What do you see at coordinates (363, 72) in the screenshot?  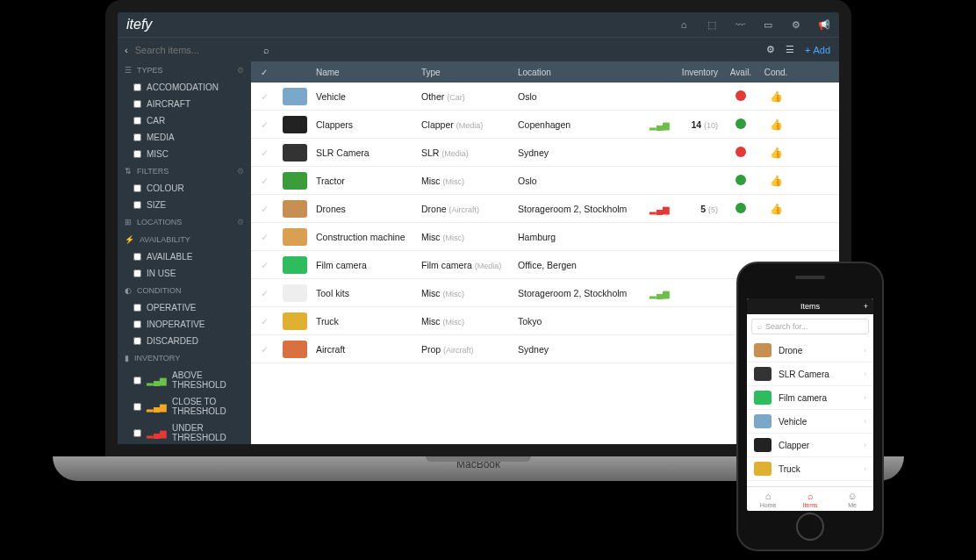 I see `col-name: Name` at bounding box center [363, 72].